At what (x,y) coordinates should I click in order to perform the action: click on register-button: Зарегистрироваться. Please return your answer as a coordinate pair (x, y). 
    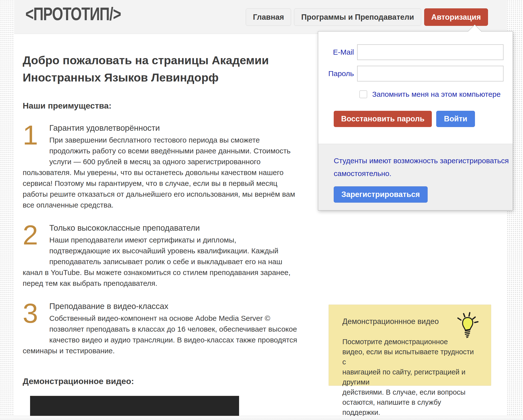
    Looking at the image, I should click on (381, 194).